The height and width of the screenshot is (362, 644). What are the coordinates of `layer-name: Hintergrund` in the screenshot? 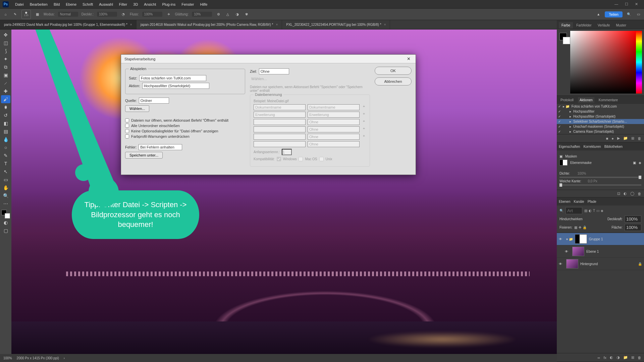 It's located at (589, 264).